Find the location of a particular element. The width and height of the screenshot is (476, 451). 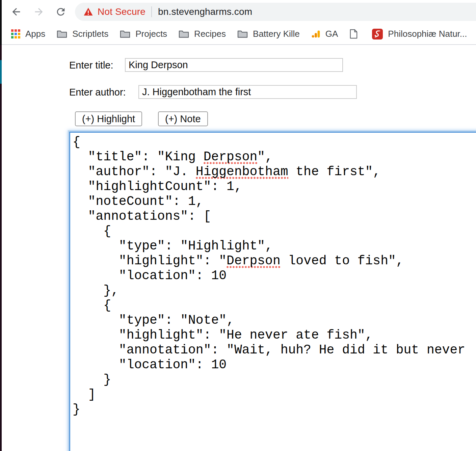

background-window-edge-accent is located at coordinates (1, 72).